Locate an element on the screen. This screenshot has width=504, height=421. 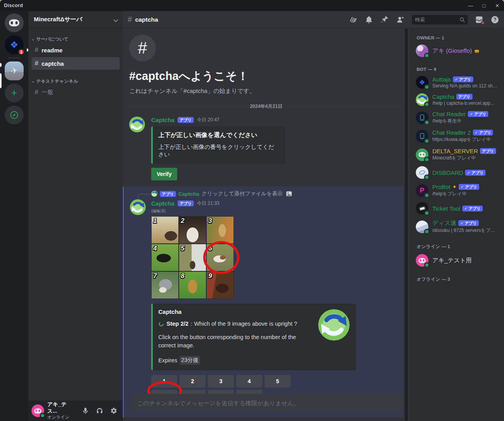
answer-button-5: 5 is located at coordinates (278, 381).